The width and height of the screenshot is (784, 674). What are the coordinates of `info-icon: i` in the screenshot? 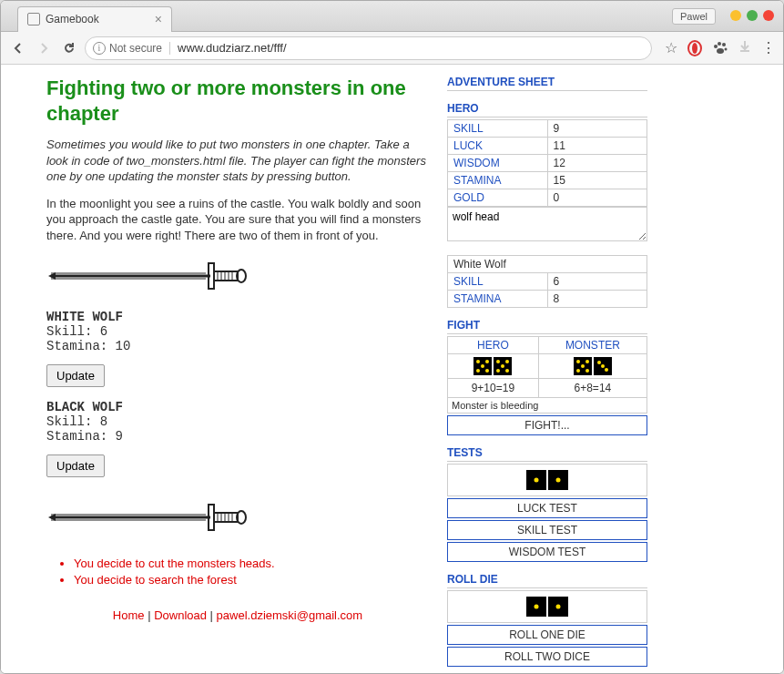 It's located at (99, 48).